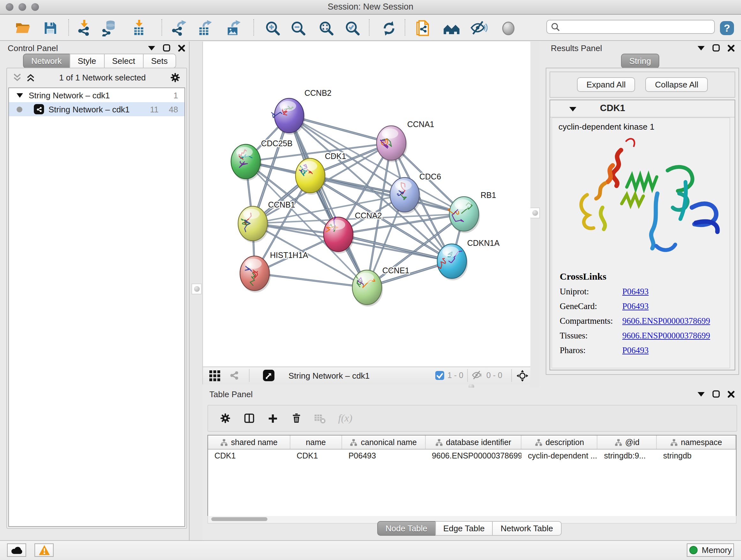 Image resolution: width=741 pixels, height=560 pixels. What do you see at coordinates (139, 28) in the screenshot?
I see `import-table-button` at bounding box center [139, 28].